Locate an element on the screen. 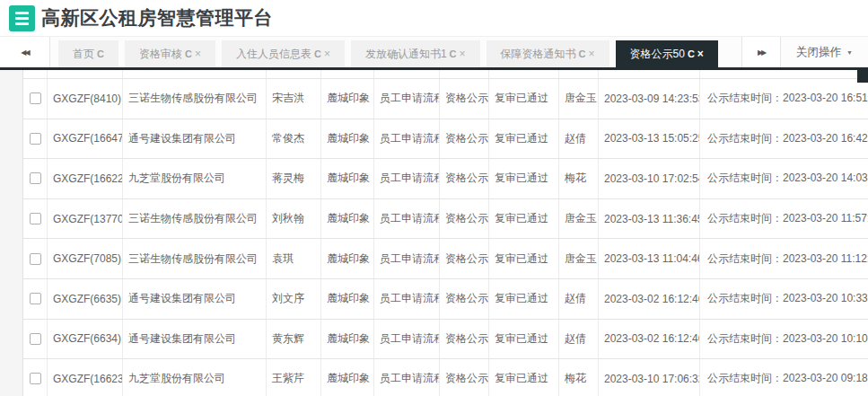  applicant-name: 黄东辉 is located at coordinates (294, 339).